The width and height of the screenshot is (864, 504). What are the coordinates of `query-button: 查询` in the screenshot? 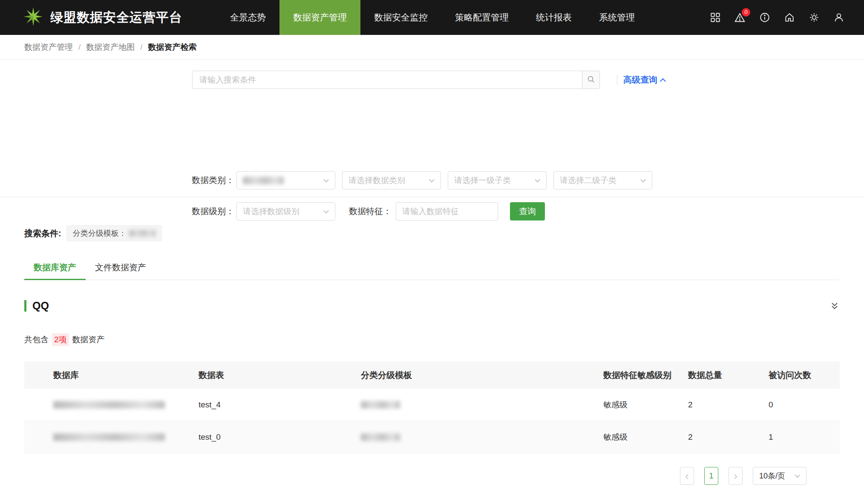 It's located at (527, 211).